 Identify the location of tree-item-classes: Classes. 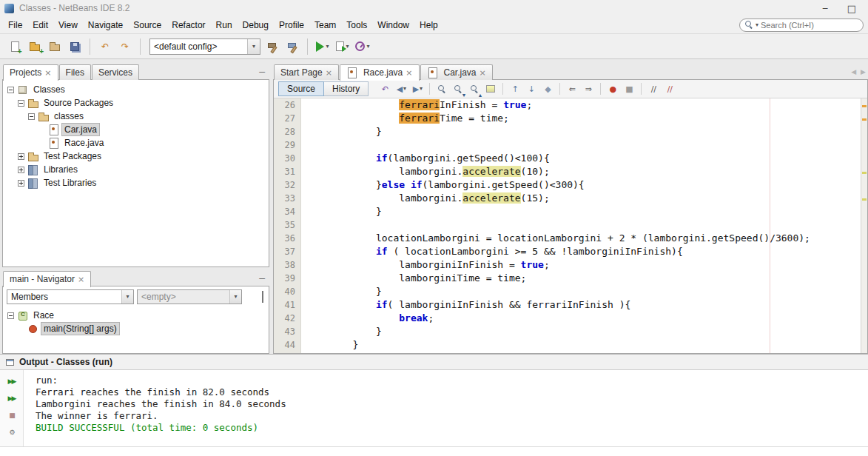
(136, 90).